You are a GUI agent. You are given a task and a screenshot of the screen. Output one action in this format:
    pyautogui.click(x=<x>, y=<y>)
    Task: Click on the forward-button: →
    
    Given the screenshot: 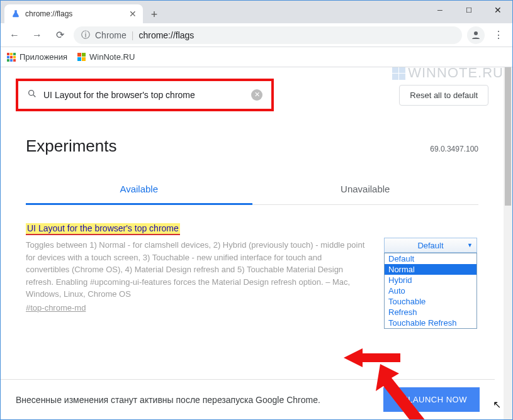 What is the action you would take?
    pyautogui.click(x=37, y=35)
    